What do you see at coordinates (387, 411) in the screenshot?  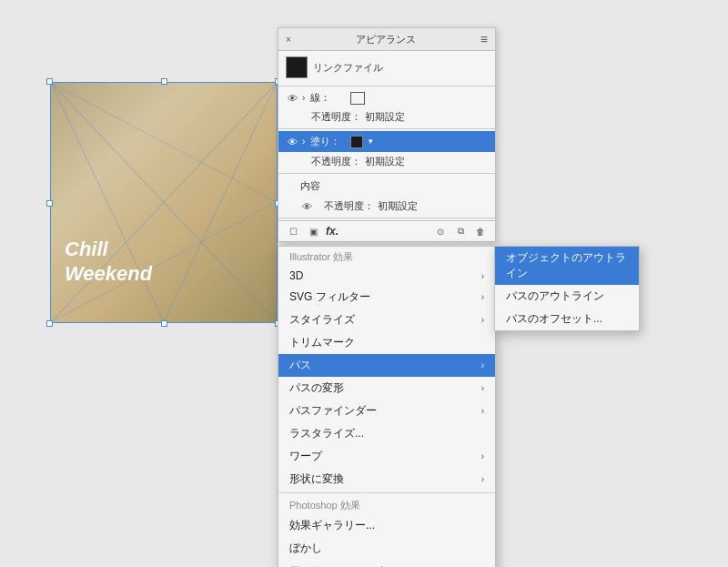 I see `menu-item-pathfinder: パスファインダー ›` at bounding box center [387, 411].